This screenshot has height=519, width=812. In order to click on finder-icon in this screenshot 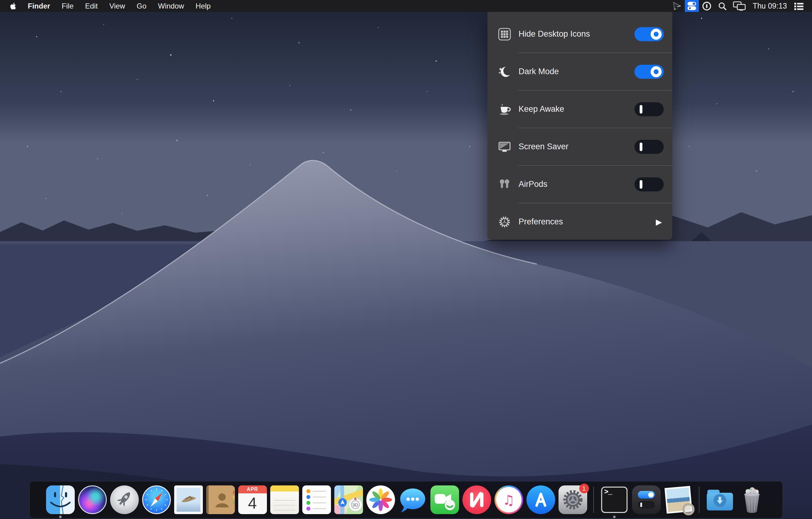, I will do `click(61, 500)`.